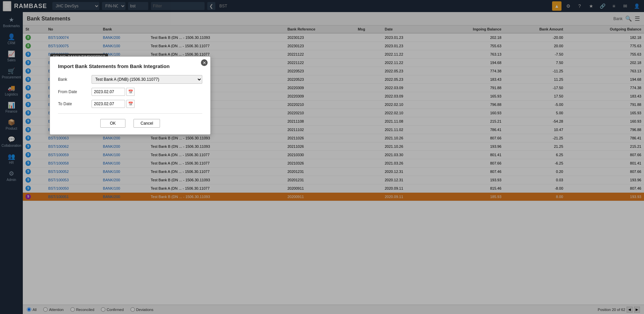  I want to click on modal-from-date-field: From Date 📅, so click(130, 92).